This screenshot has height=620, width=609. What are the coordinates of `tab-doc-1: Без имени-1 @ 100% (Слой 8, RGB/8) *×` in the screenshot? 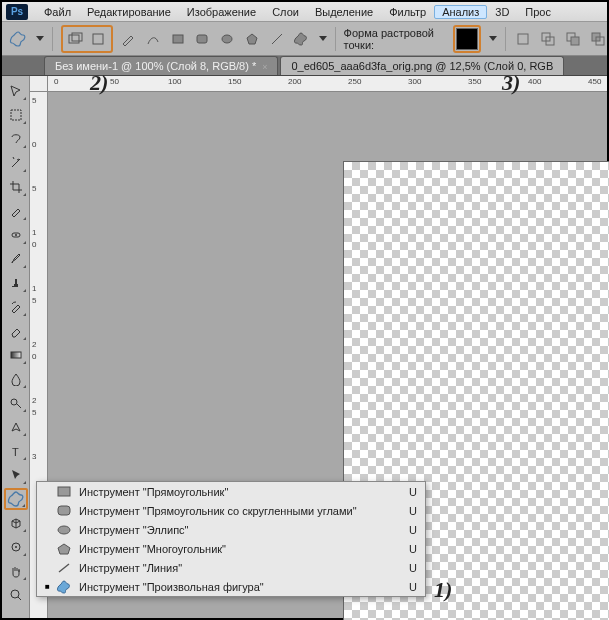 It's located at (161, 66).